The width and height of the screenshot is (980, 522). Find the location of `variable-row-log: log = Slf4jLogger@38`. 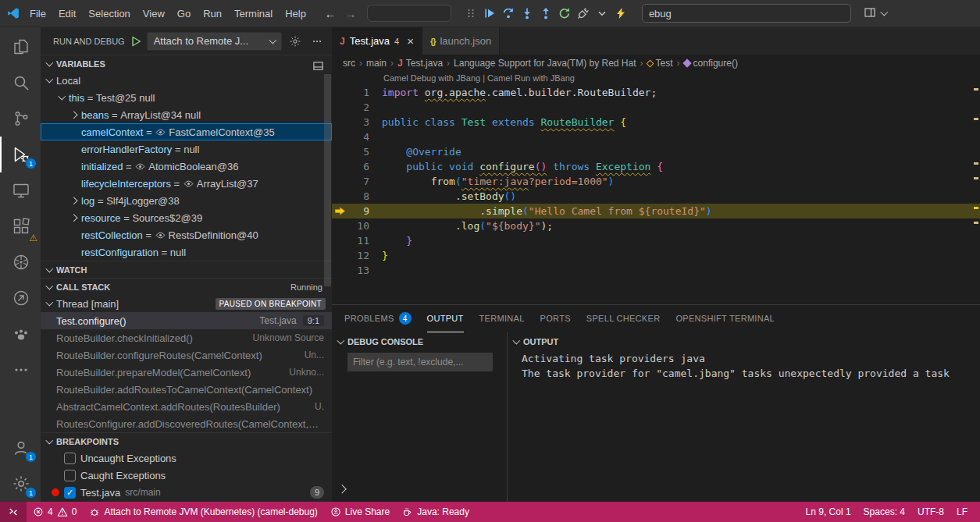

variable-row-log: log = Slf4jLogger@38 is located at coordinates (186, 201).